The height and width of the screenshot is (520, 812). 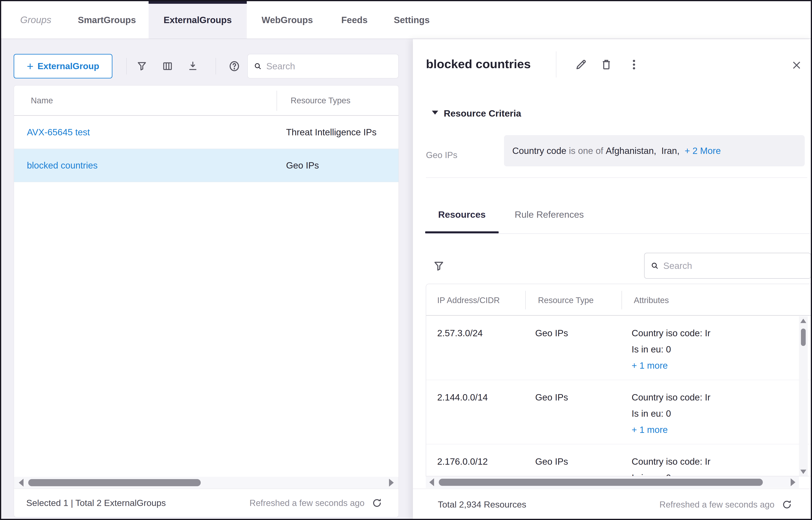 I want to click on left-search-input, so click(x=330, y=66).